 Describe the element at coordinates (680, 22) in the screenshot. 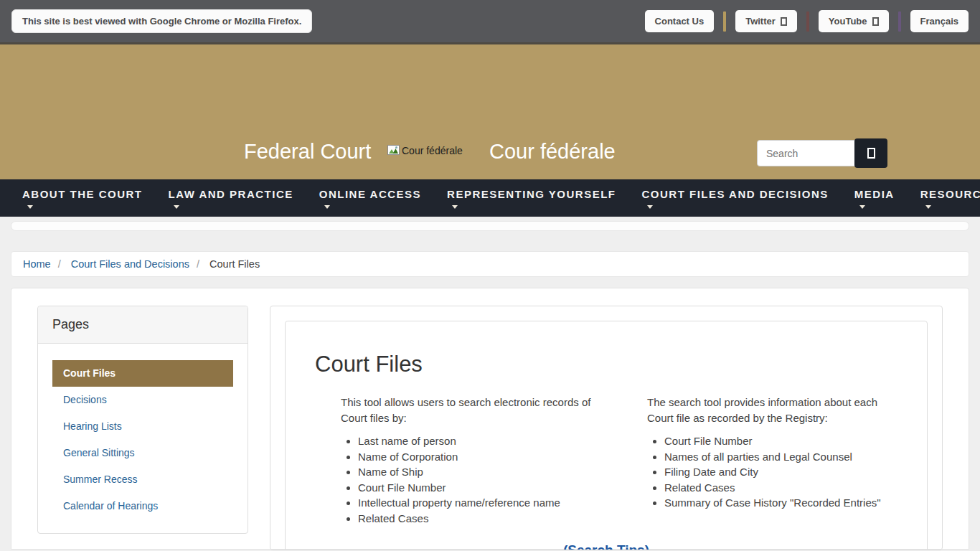

I see `topbar-link-label: Contact Us` at that location.